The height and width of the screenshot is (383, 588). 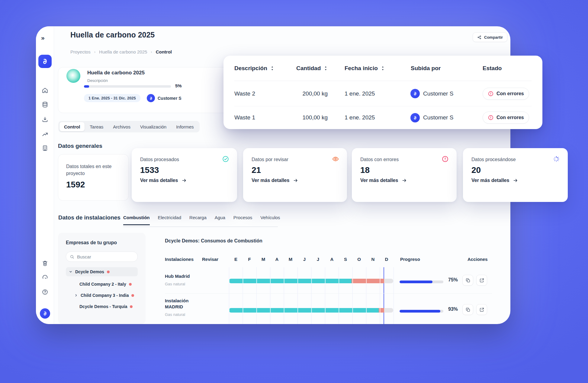 I want to click on stat-card-procesados: Datos procesados 1533 Ver más detalles, so click(x=184, y=175).